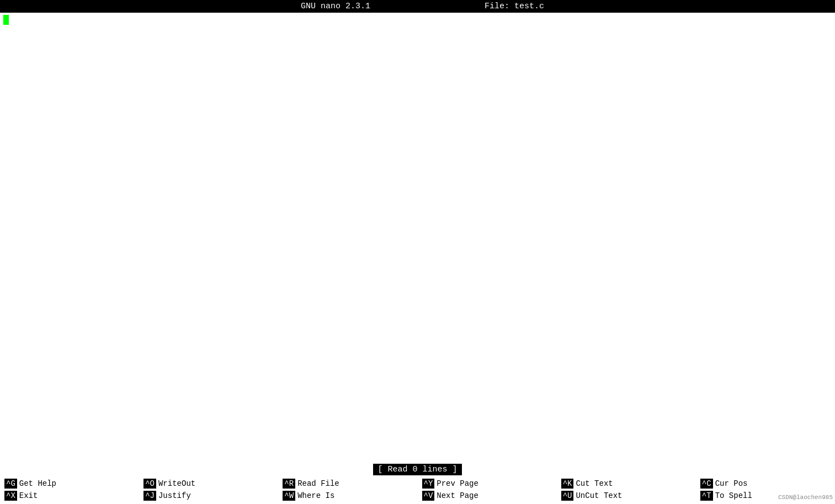 The width and height of the screenshot is (835, 504). Describe the element at coordinates (732, 484) in the screenshot. I see `shortcut-label-cur-pos: Cur Pos` at that location.